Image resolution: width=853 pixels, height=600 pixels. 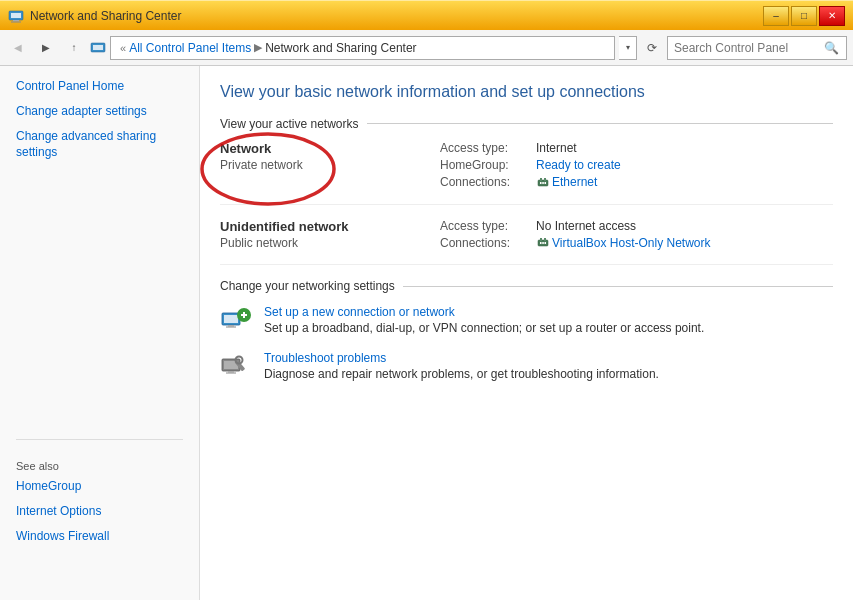 I want to click on breadcrumb-icon, so click(x=98, y=48).